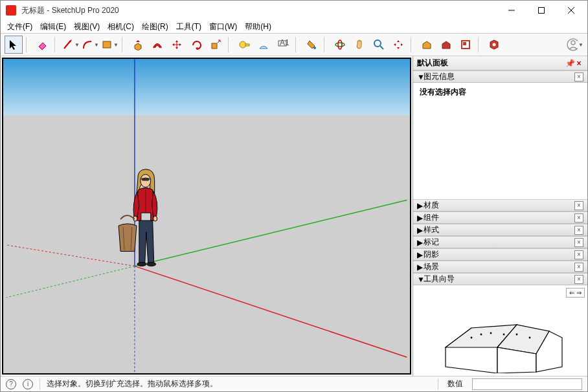  What do you see at coordinates (499, 76) in the screenshot?
I see `panel-entity-info-label: 图元信息` at bounding box center [499, 76].